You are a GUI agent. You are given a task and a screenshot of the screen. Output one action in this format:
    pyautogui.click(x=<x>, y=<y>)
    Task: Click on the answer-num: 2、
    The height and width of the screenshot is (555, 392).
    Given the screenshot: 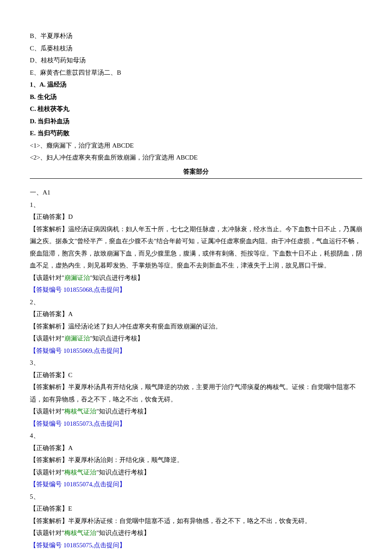 What is the action you would take?
    pyautogui.click(x=196, y=302)
    